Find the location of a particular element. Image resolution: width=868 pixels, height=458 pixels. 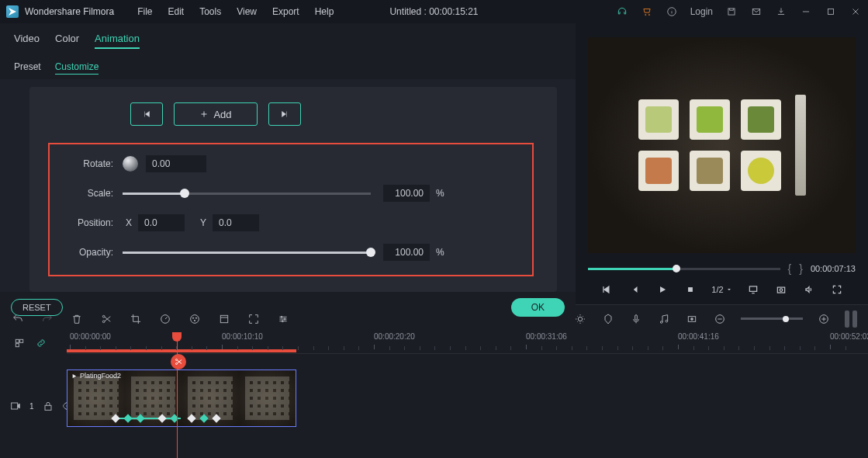

preview-viewport is located at coordinates (721, 145).